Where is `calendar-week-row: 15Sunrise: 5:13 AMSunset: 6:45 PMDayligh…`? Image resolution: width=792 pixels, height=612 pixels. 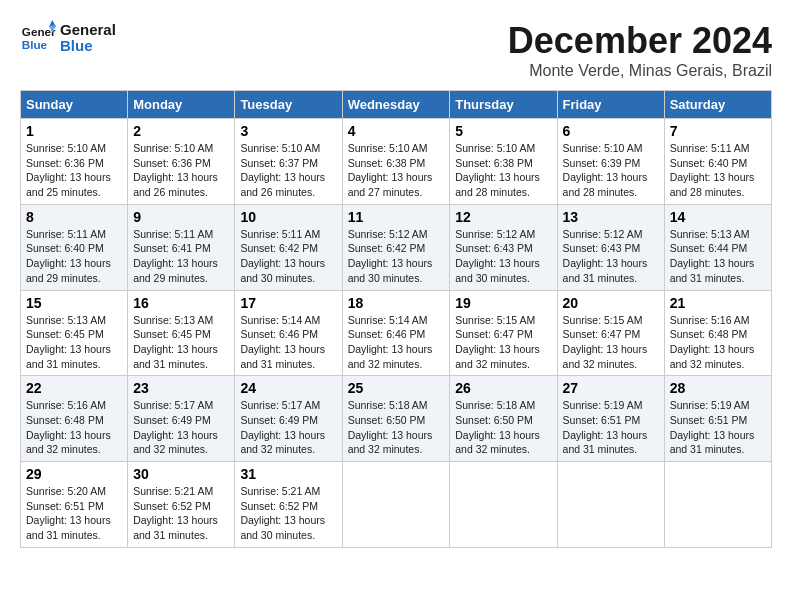 calendar-week-row: 15Sunrise: 5:13 AMSunset: 6:45 PMDayligh… is located at coordinates (396, 333).